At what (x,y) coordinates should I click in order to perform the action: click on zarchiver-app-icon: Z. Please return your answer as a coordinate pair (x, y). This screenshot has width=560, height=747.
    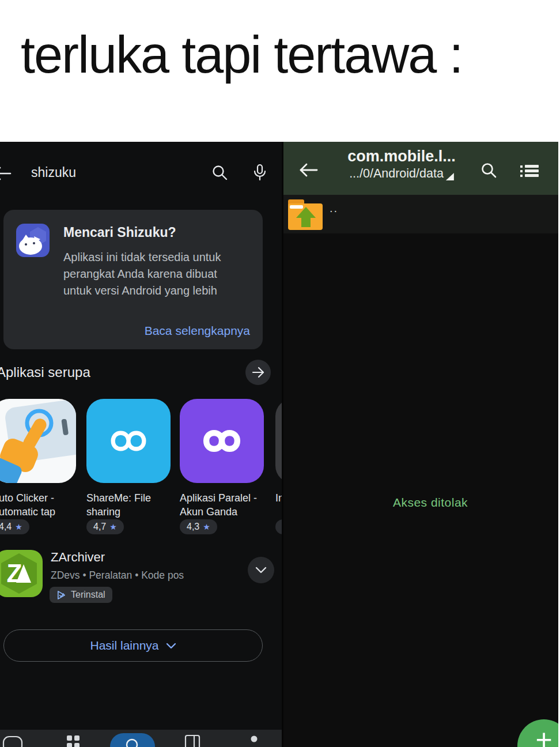
    Looking at the image, I should click on (21, 574).